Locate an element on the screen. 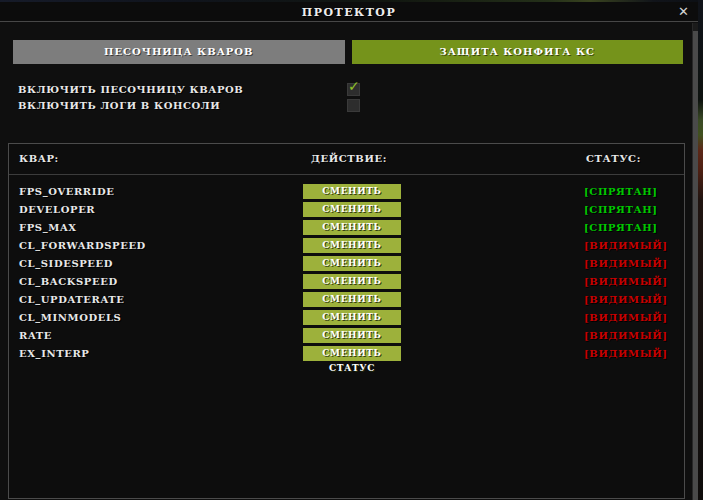 Image resolution: width=703 pixels, height=500 pixels. header-status: СТАТУС: is located at coordinates (614, 158).